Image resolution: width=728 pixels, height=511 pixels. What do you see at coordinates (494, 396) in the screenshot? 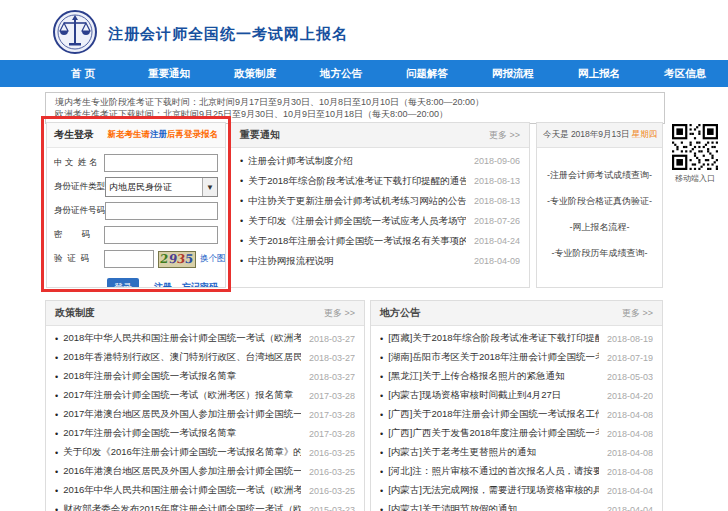
I see `announcement-link: [内蒙古]现场资格审核时间截止到4月27日` at bounding box center [494, 396].